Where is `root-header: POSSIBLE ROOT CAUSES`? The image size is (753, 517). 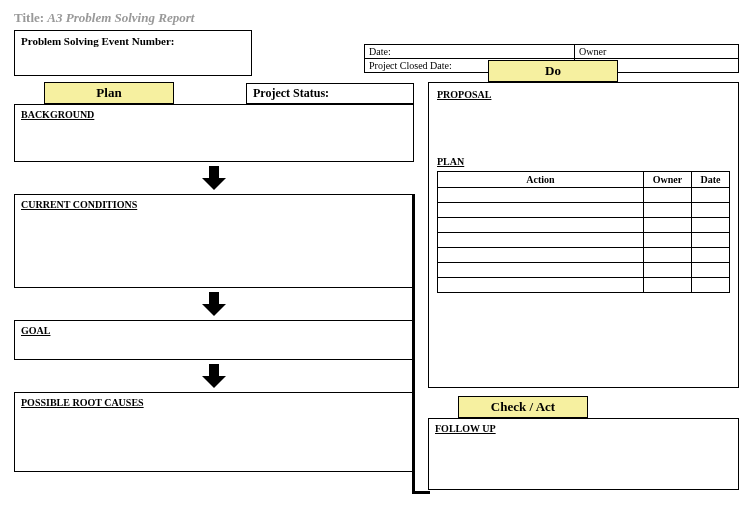
root-header: POSSIBLE ROOT CAUSES is located at coordinates (214, 402).